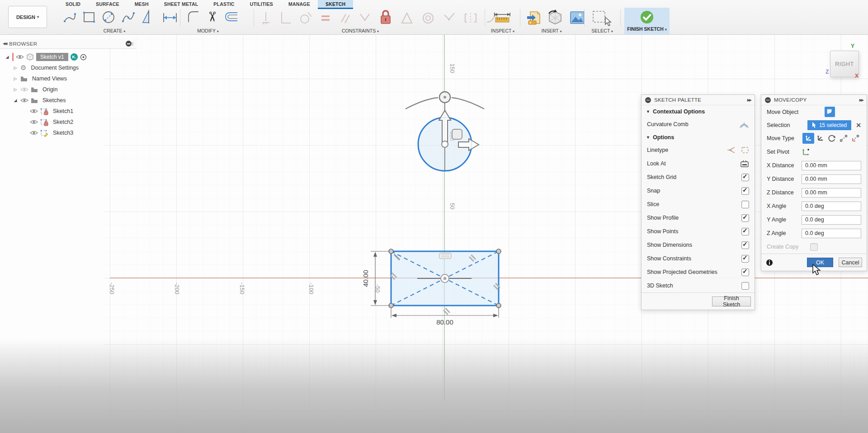  Describe the element at coordinates (28, 17) in the screenshot. I see `workspace-selector: DESIGN ▾` at that location.